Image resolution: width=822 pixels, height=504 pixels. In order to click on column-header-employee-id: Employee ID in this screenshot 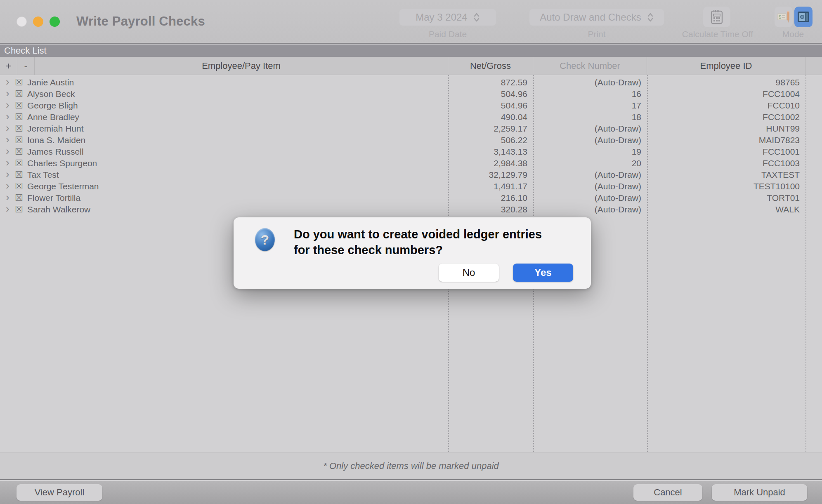, I will do `click(726, 66)`.